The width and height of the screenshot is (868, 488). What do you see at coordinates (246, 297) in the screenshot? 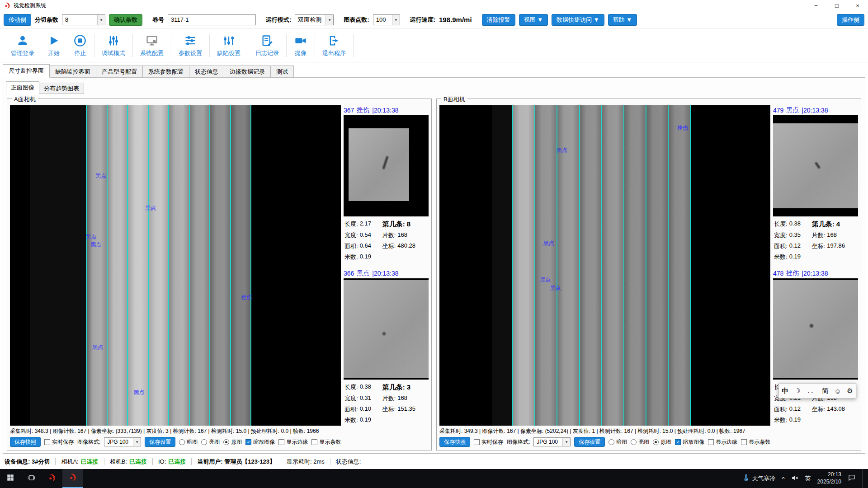
I see `defect-label-scratch: 挫伤` at bounding box center [246, 297].